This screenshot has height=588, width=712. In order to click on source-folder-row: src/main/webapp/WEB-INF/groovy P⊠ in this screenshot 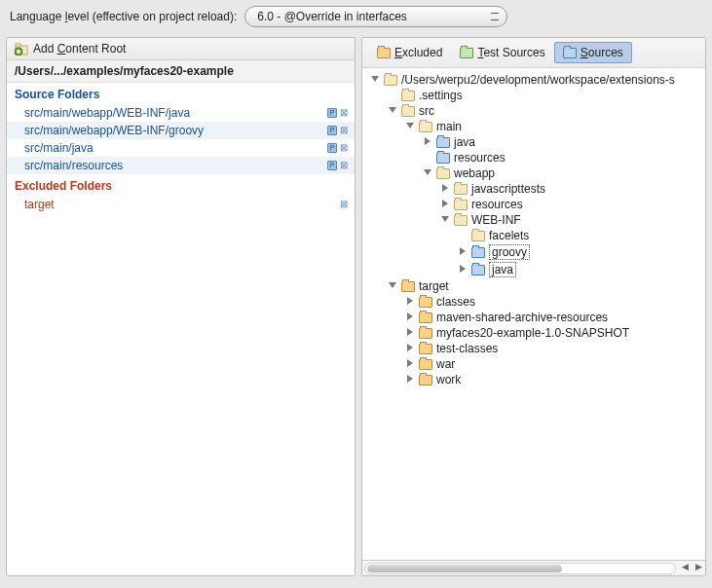, I will do `click(181, 130)`.